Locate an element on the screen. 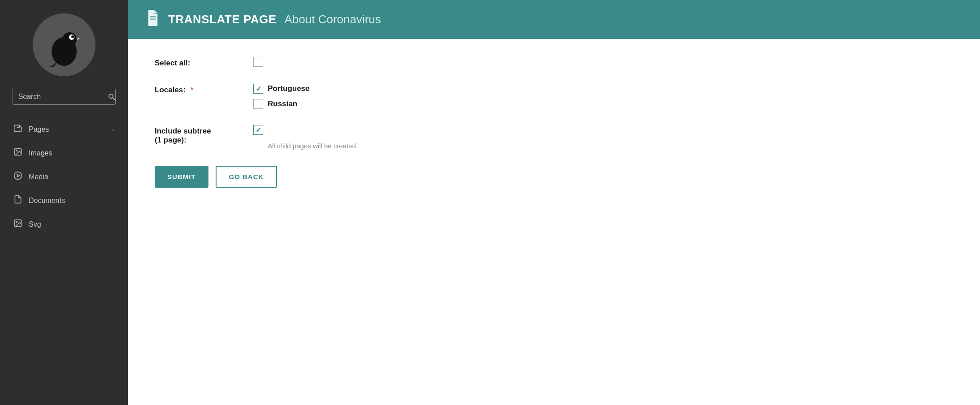  locale-russian-label: Russian is located at coordinates (282, 104).